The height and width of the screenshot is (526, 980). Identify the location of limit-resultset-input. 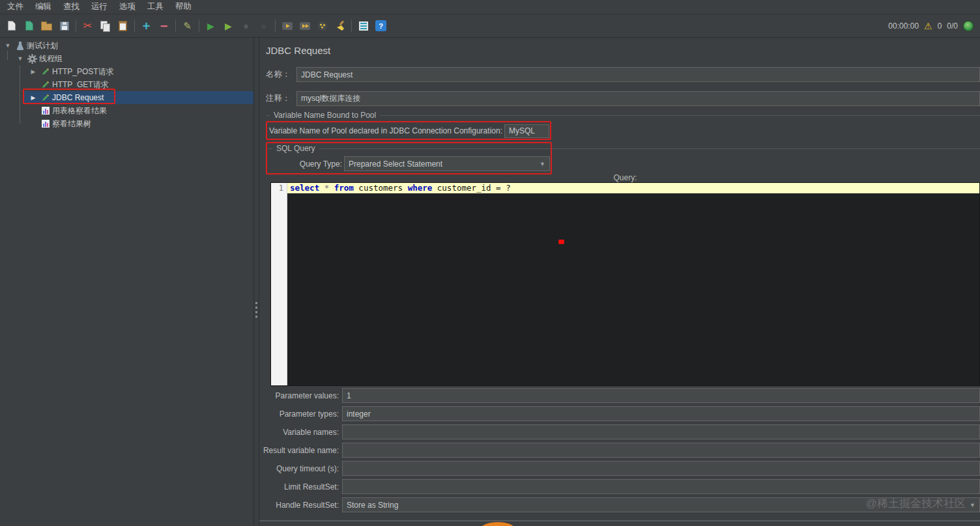
(661, 487).